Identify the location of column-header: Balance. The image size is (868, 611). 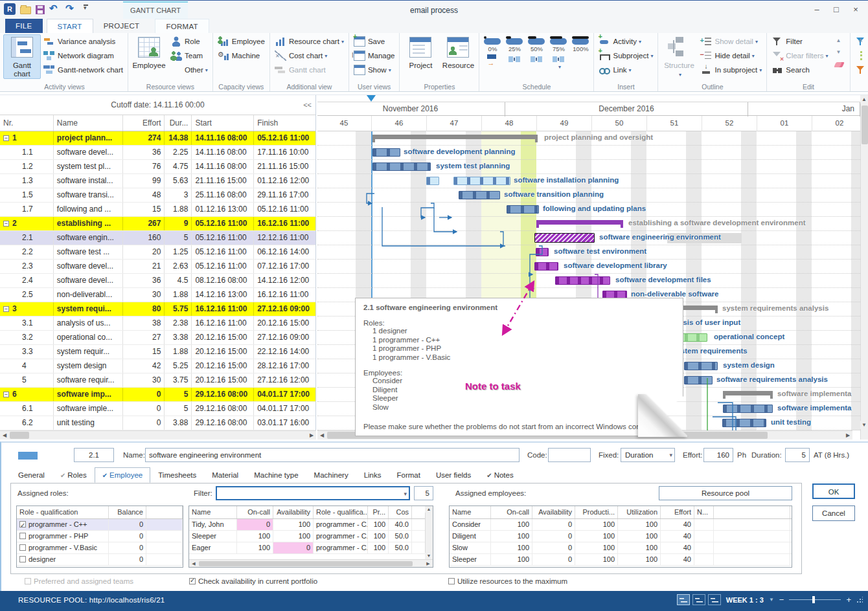
(128, 513).